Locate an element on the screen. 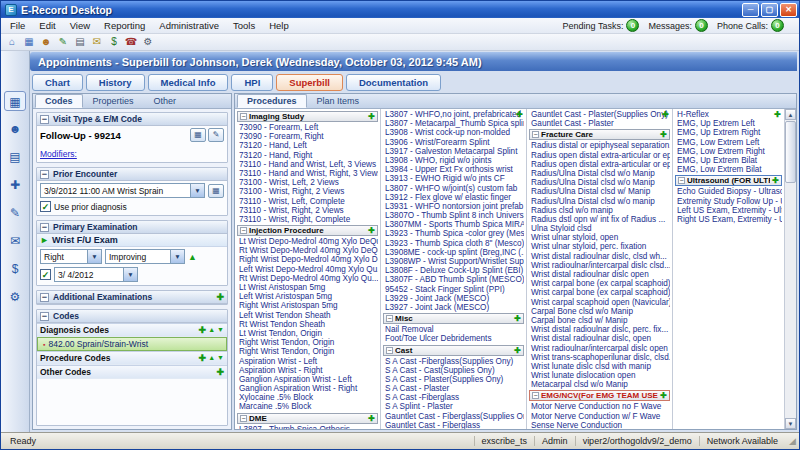 This screenshot has height=450, width=800. procedure-item: L3807 - WHFO,no joint, prefabricated is located at coordinates (454, 114).